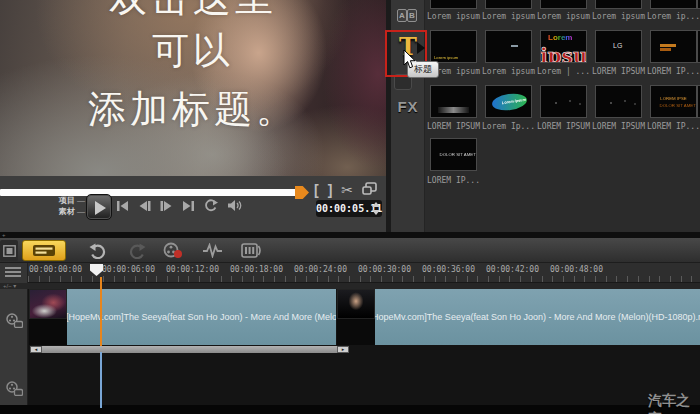 The image size is (700, 414). I want to click on clip-1-body: [HopeMv.com]The Seeya(feat Son Ho Joon) …, so click(202, 317).